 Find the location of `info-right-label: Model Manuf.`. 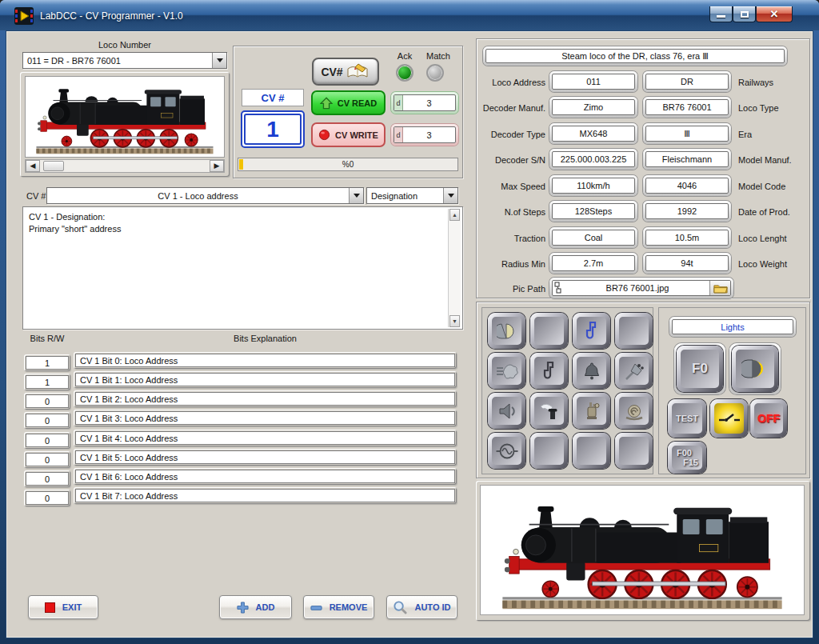

info-right-label: Model Manuf. is located at coordinates (765, 160).